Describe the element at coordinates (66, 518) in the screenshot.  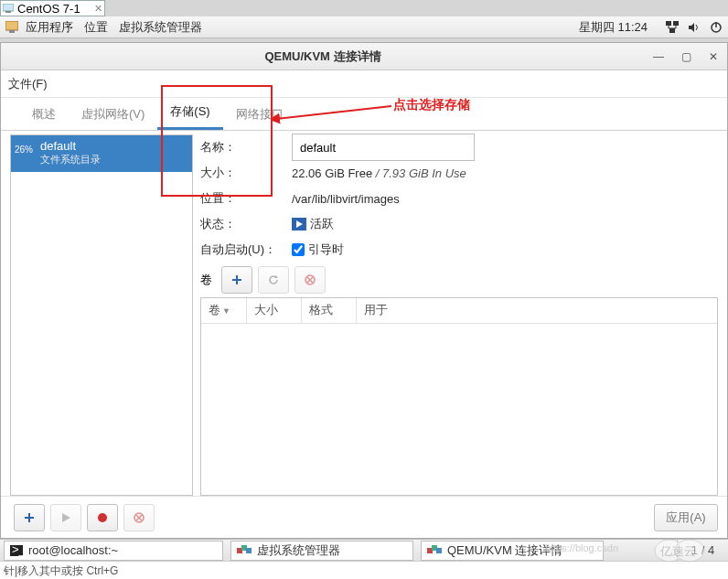
I see `start-pool-button` at that location.